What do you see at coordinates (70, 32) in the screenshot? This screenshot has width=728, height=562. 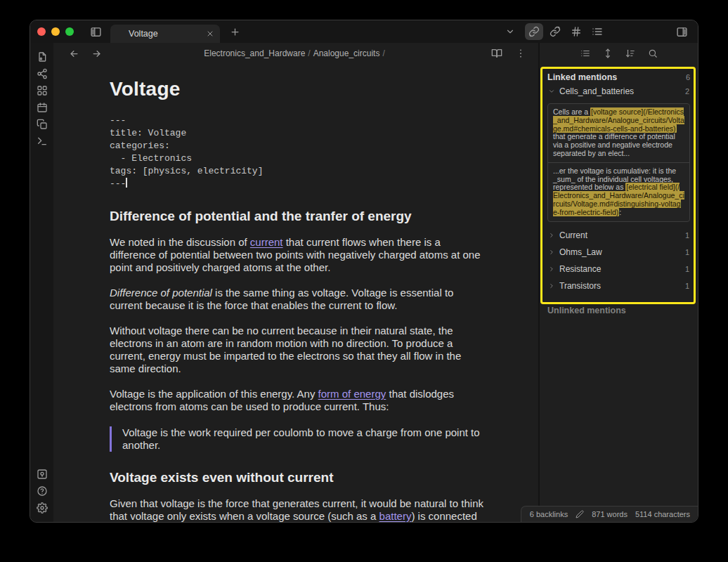 I see `zoom-window-button` at bounding box center [70, 32].